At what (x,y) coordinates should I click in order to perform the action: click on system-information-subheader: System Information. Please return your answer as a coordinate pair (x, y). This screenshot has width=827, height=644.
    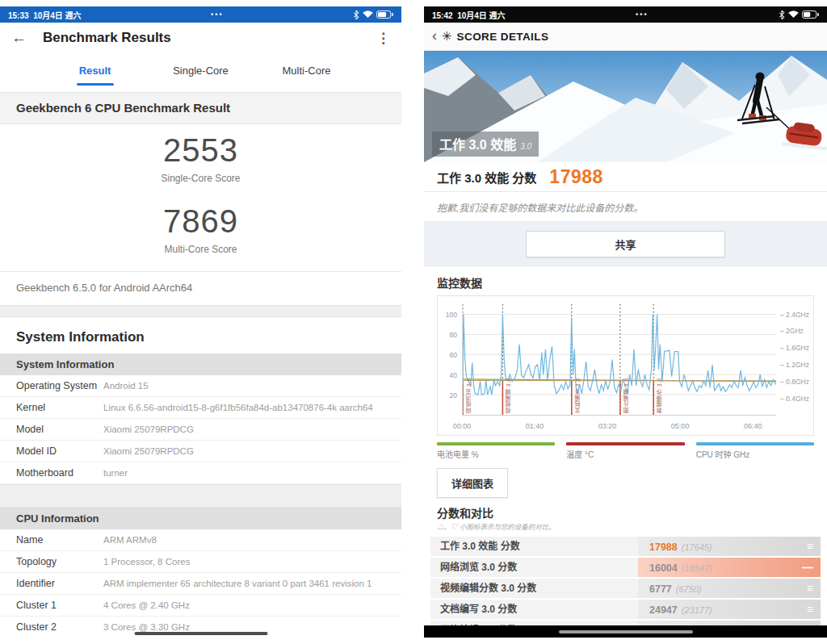
    Looking at the image, I should click on (200, 365).